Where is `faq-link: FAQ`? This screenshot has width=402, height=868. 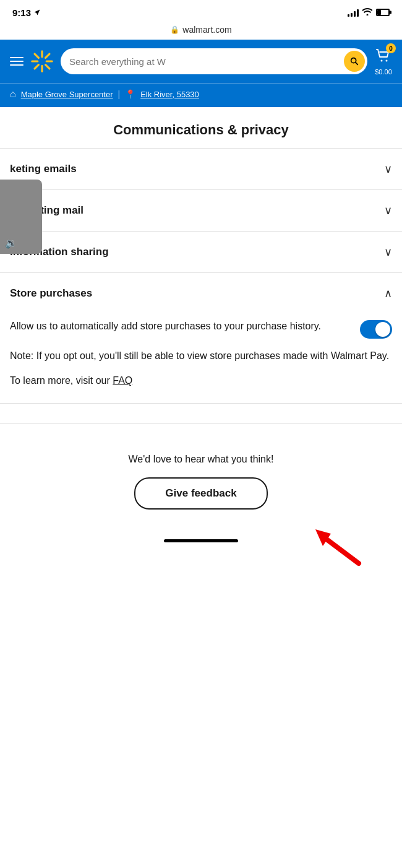
faq-link: FAQ is located at coordinates (122, 380).